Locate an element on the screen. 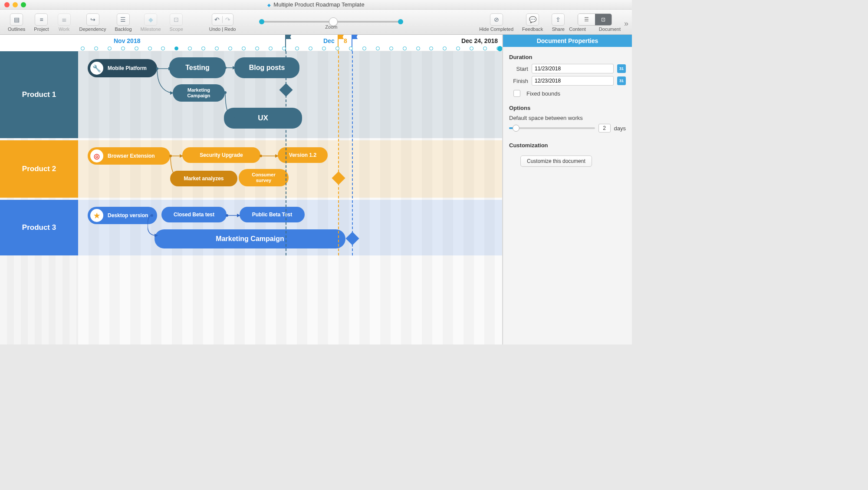  start-date-input is located at coordinates (573, 69).